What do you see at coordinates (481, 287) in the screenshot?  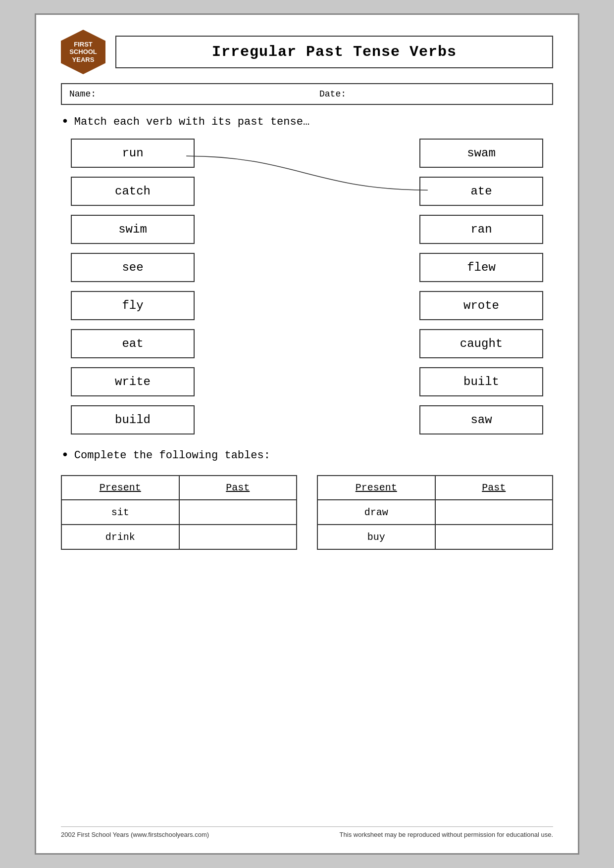 I see `right-column: swam ate ran flew wrote caught built saw` at bounding box center [481, 287].